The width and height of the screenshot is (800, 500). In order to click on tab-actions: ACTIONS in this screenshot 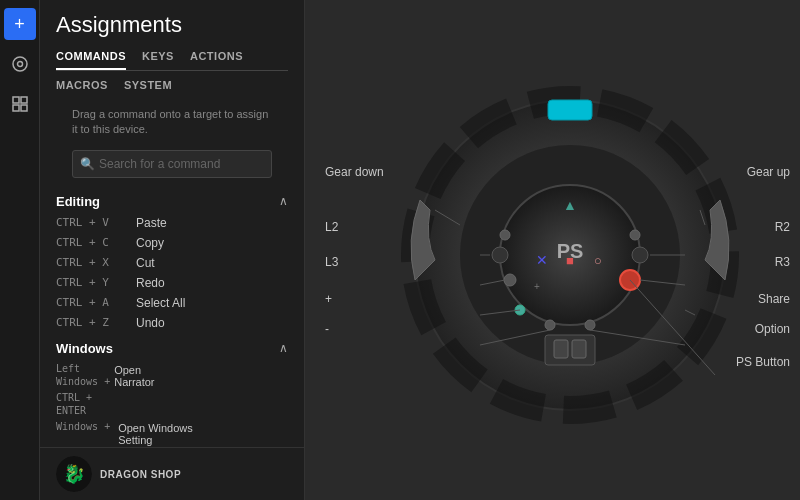, I will do `click(216, 60)`.